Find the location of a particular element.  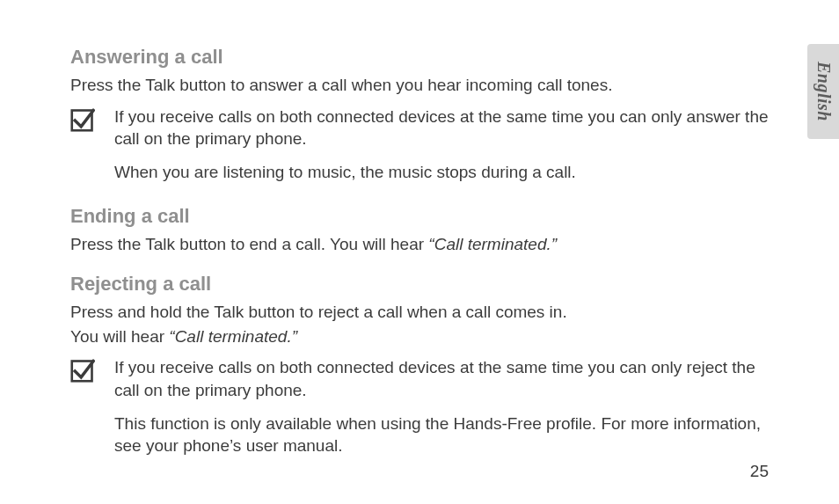

heading-ending: Ending a call is located at coordinates (420, 216).